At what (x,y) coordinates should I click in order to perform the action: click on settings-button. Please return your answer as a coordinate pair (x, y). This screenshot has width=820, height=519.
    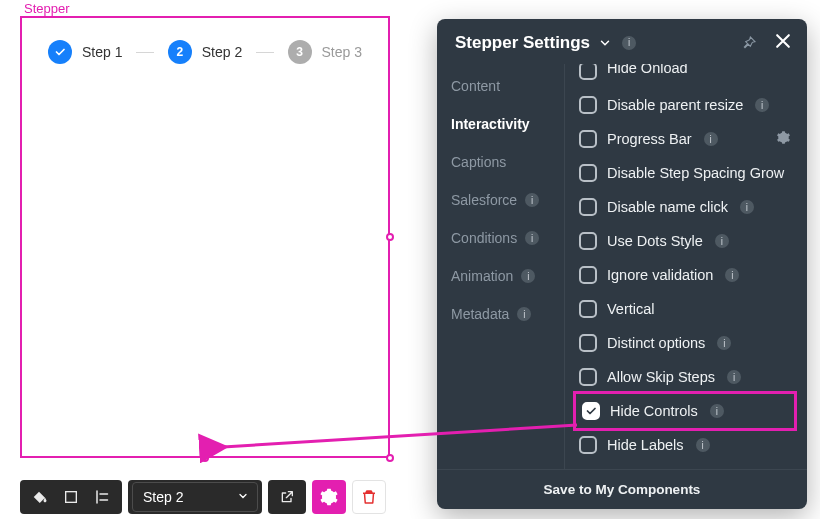
    Looking at the image, I should click on (329, 497).